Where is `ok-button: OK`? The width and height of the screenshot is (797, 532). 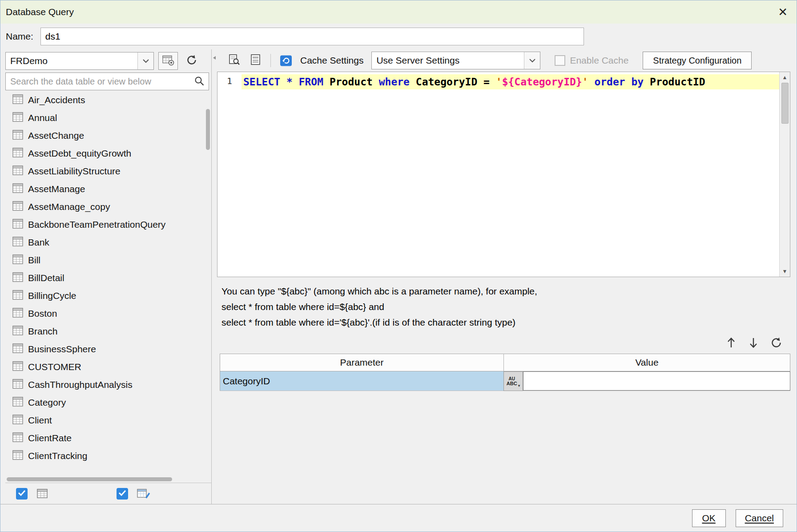 ok-button: OK is located at coordinates (709, 518).